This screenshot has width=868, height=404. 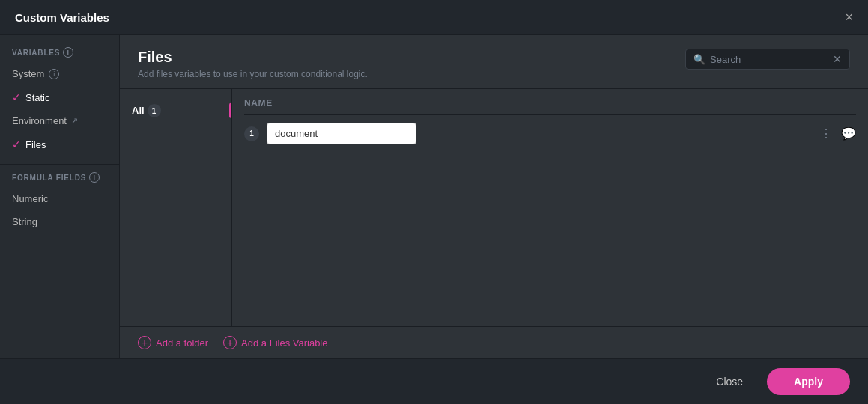 What do you see at coordinates (60, 197) in the screenshot?
I see `sidebar: VARIABLES i System i ✓ Static Environmen…` at bounding box center [60, 197].